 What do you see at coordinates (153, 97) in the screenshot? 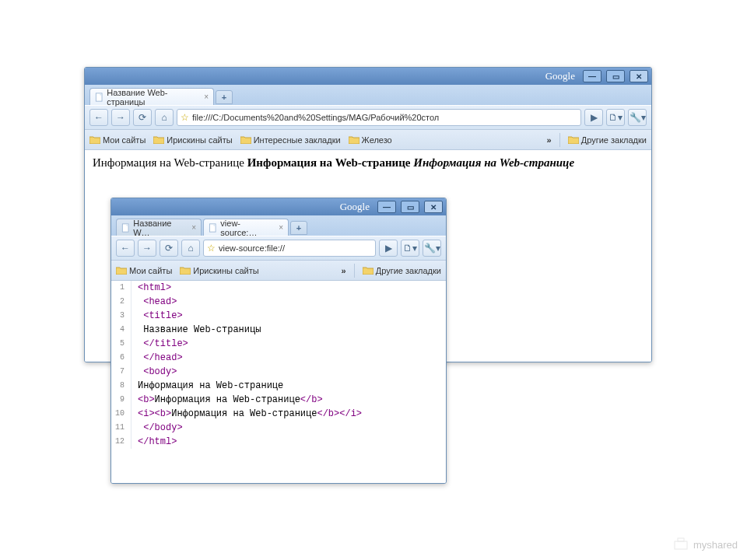
I see `tab-label: Название Web-страницы` at bounding box center [153, 97].